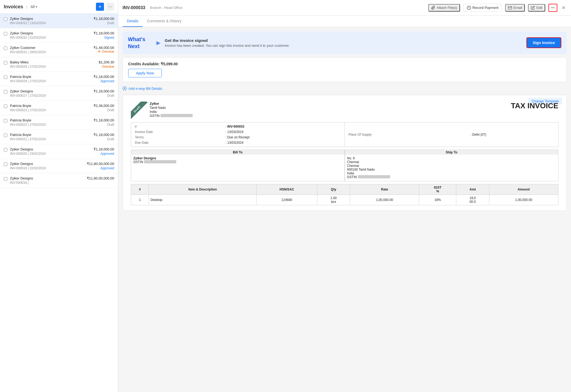 Image resolution: width=571 pixels, height=392 pixels. Describe the element at coordinates (104, 135) in the screenshot. I see `invoice-amount: ₹1,18,000.00` at that location.